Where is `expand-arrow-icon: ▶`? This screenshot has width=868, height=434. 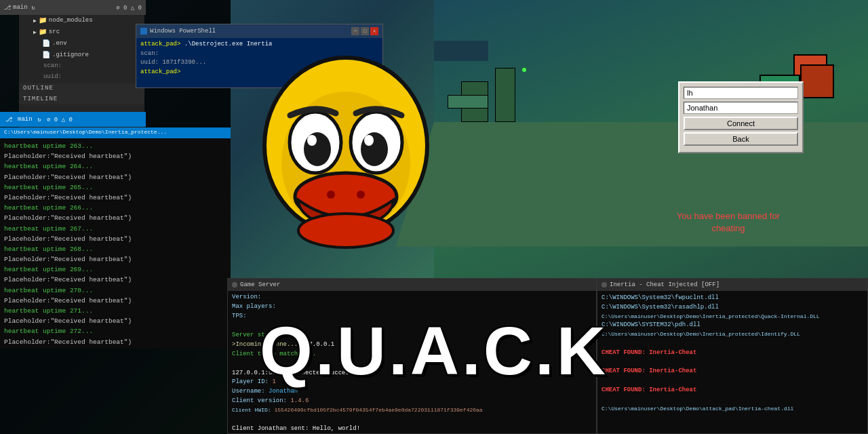 expand-arrow-icon: ▶ is located at coordinates (35, 21).